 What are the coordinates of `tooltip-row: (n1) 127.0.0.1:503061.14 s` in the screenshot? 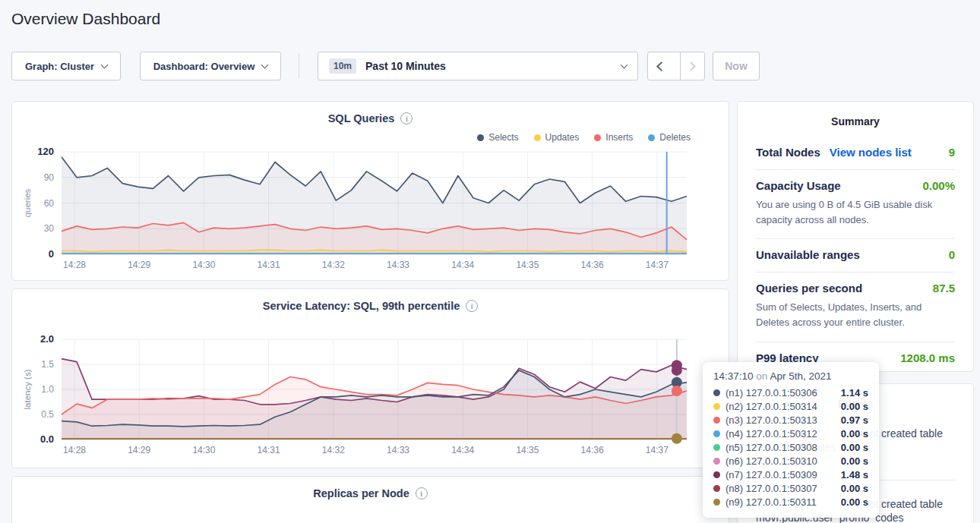 It's located at (791, 392).